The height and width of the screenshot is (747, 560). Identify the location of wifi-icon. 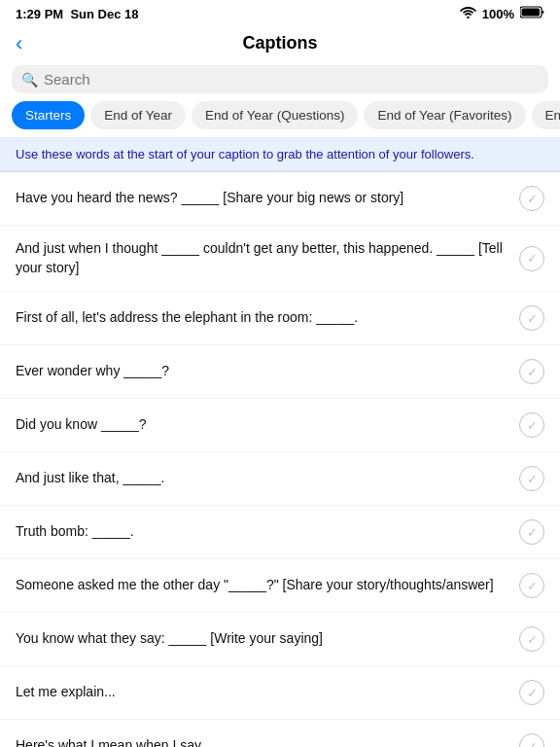
(469, 14).